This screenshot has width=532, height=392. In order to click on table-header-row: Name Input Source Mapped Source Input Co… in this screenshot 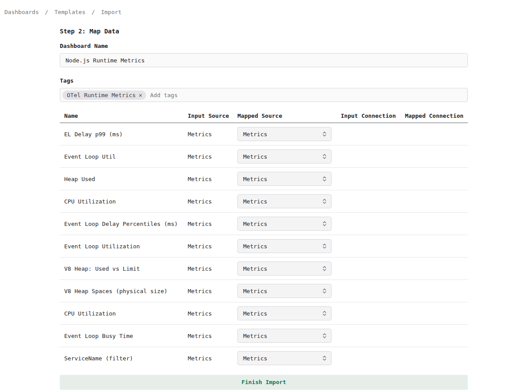, I will do `click(264, 113)`.